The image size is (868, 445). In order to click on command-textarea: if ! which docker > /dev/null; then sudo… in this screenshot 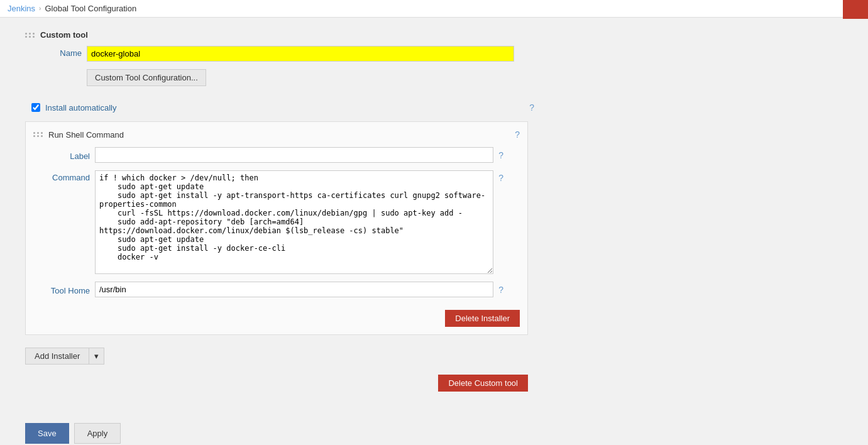, I will do `click(294, 222)`.